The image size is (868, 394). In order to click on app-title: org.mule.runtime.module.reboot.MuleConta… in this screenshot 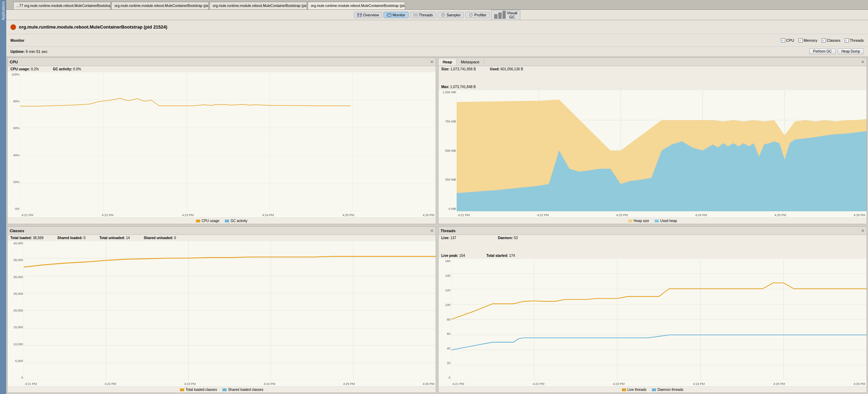, I will do `click(93, 27)`.